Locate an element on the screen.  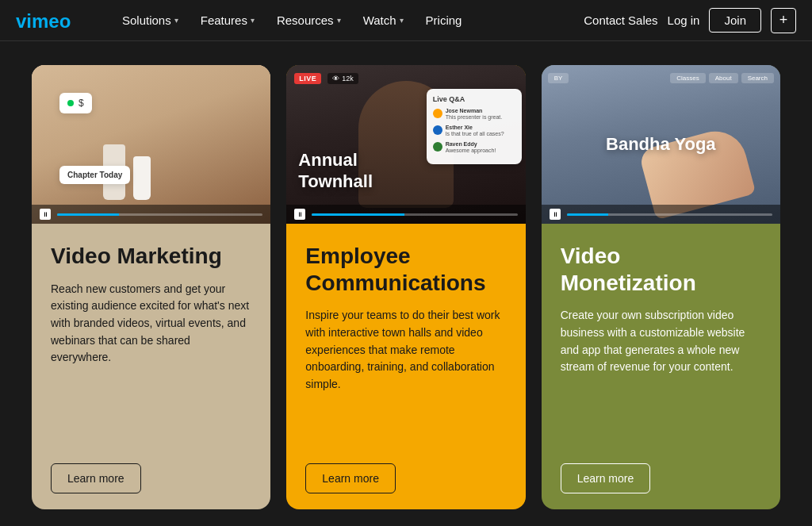
nav-resources: Resources ▾ is located at coordinates (309, 21).